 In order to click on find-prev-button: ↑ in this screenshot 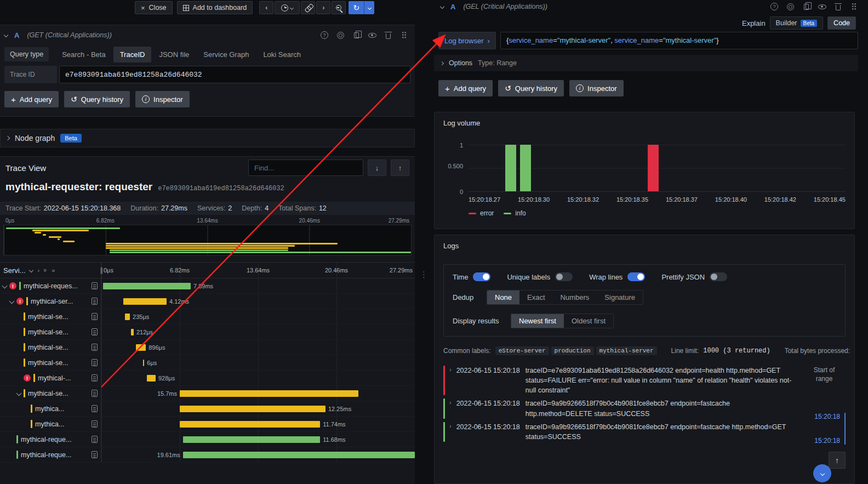, I will do `click(400, 168)`.